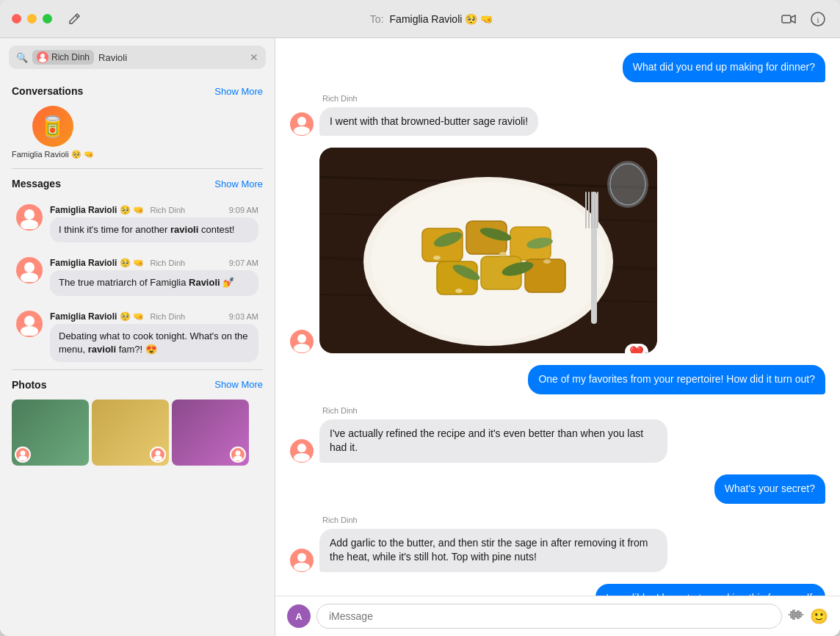  I want to click on search-query-text: Ravioli, so click(172, 57).